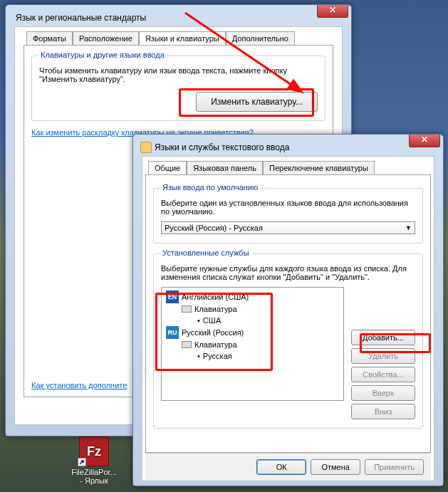  I want to click on tab-language-bar: Языковая панель, so click(225, 168).